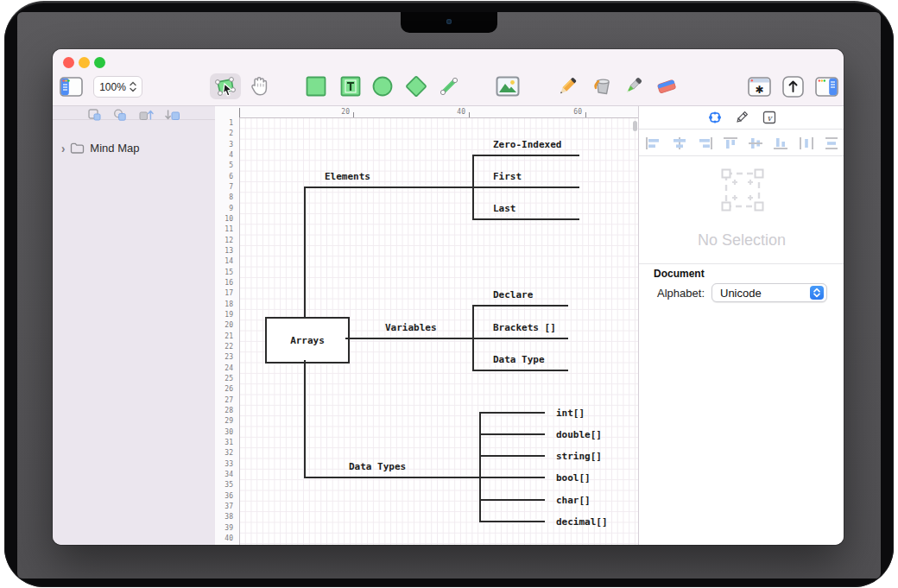 The height and width of the screenshot is (588, 898). Describe the element at coordinates (71, 86) in the screenshot. I see `toggle-left-sidebar-button` at that location.